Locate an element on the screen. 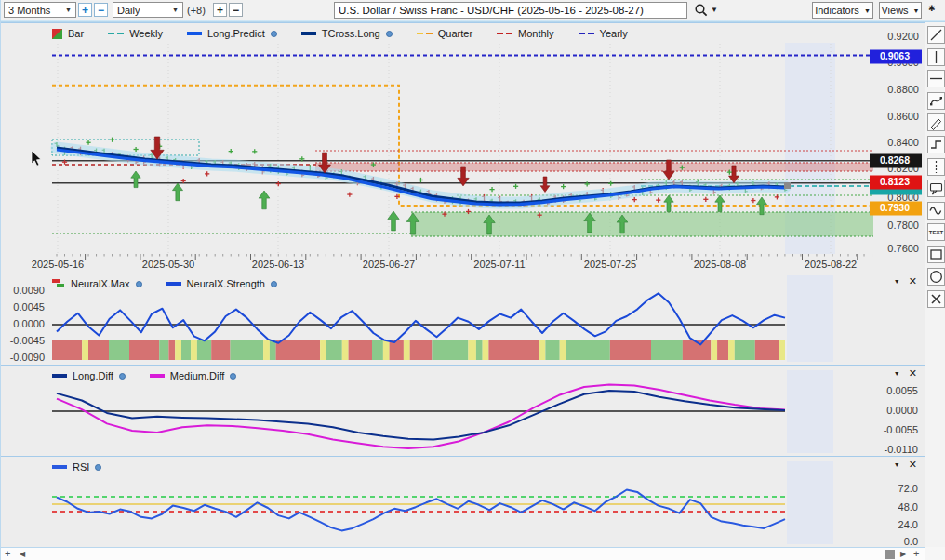 This screenshot has width=945, height=560. legend-item-neuralx-max: NeuralX.Max is located at coordinates (97, 284).